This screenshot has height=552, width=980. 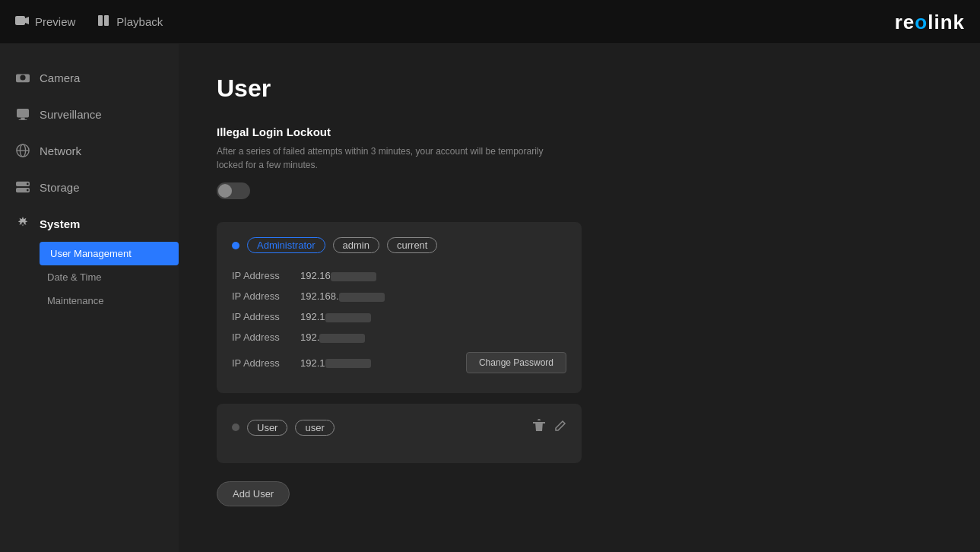 What do you see at coordinates (233, 191) in the screenshot?
I see `lockout-toggle` at bounding box center [233, 191].